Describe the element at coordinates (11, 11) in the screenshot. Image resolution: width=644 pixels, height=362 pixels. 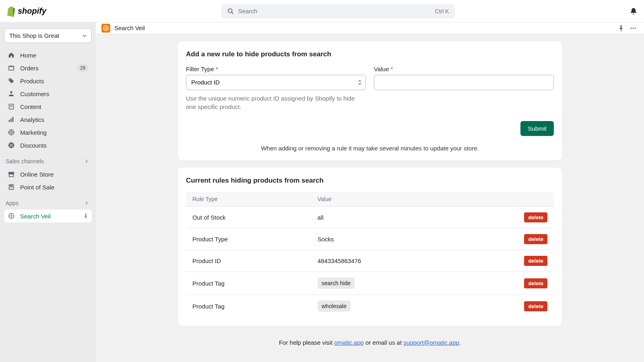
I see `shopify-bag-icon` at that location.